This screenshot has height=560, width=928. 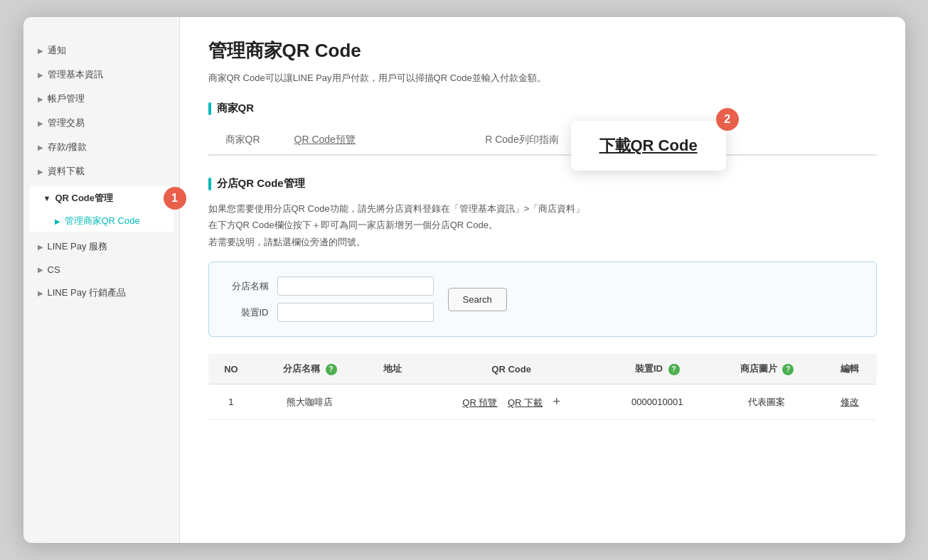 What do you see at coordinates (356, 286) in the screenshot?
I see `branch-name-input` at bounding box center [356, 286].